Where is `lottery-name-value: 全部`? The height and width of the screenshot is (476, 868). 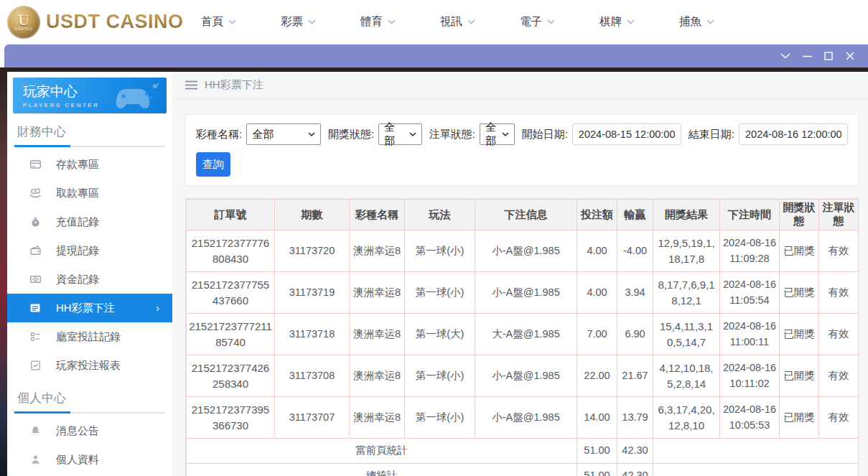
lottery-name-value: 全部 is located at coordinates (263, 135).